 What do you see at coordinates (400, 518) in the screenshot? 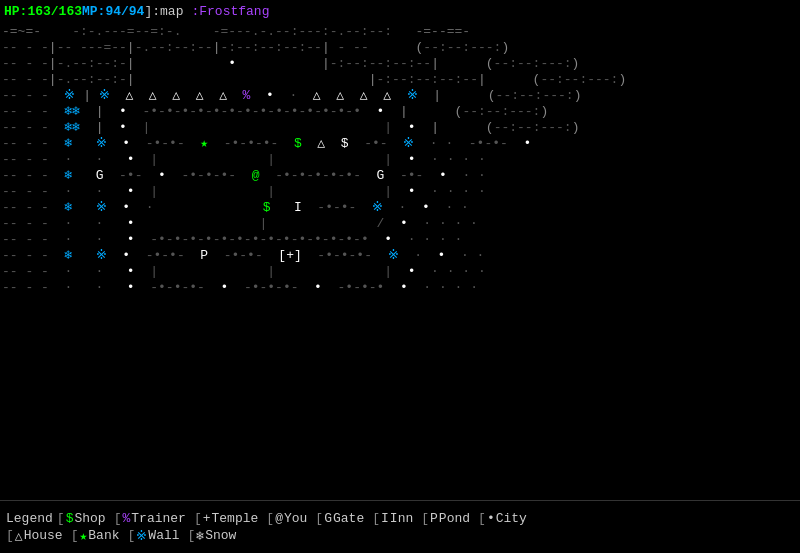
I see `legend-row-1: Legend [$ Shop [% Trainer [+ Temple [@ Y…` at bounding box center [400, 518].